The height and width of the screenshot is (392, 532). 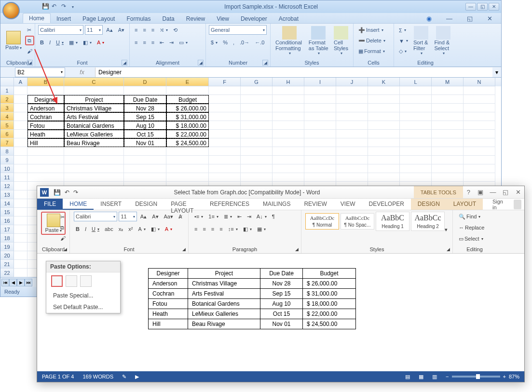 I want to click on cell: Project, so click(x=94, y=99).